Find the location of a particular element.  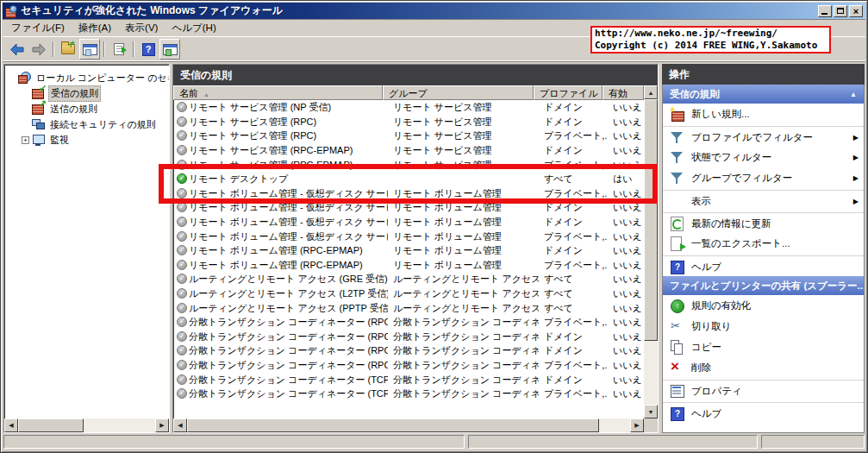

rule-name: 分散トランザクション コーディネーター (RPC) is located at coordinates (288, 337).